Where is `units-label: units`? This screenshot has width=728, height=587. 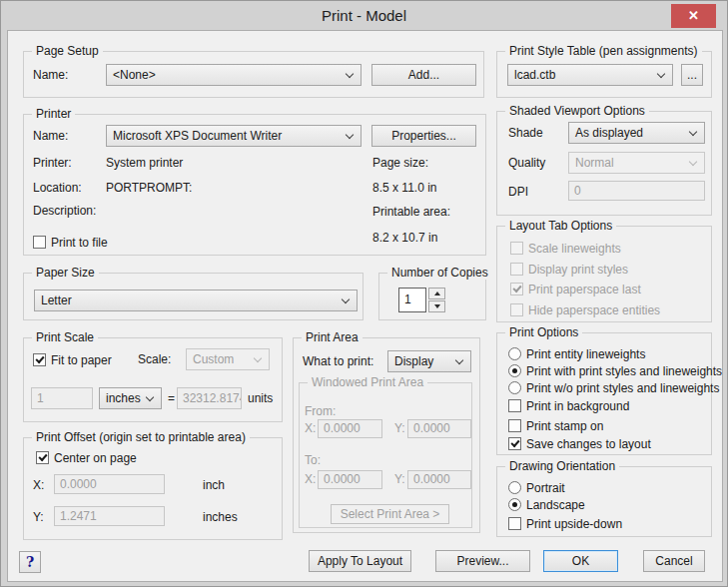 units-label: units is located at coordinates (260, 398).